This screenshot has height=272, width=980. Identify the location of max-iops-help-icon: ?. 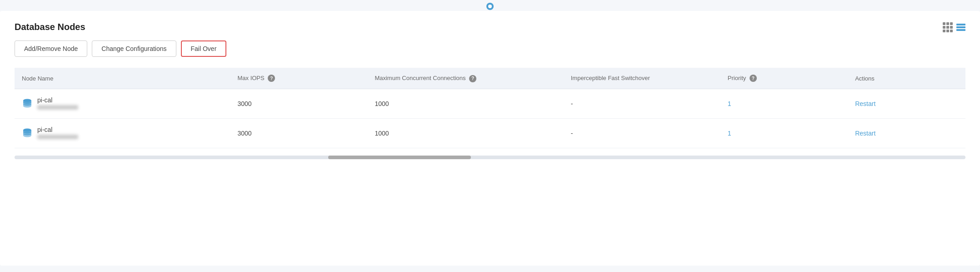
(271, 78).